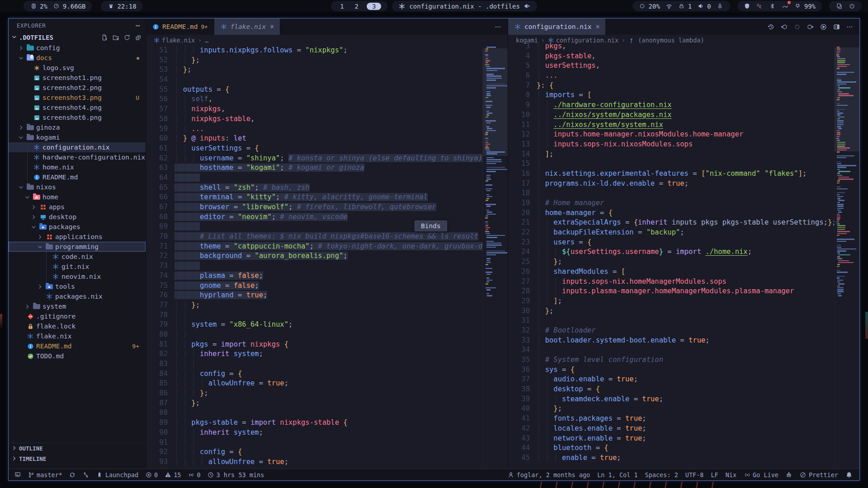  What do you see at coordinates (327, 335) in the screenshot?
I see `code-line-80: 80│ │` at bounding box center [327, 335].